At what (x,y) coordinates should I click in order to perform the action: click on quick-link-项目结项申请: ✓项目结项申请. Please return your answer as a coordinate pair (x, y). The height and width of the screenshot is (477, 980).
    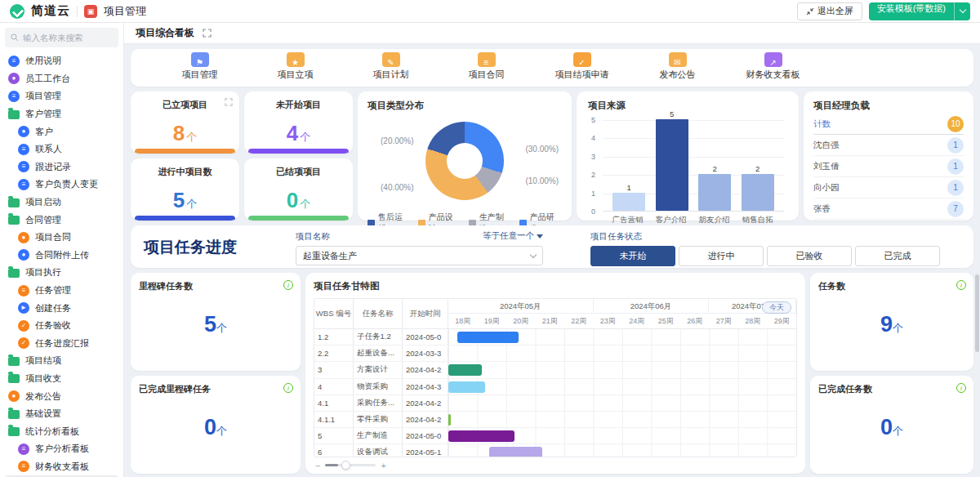
    Looking at the image, I should click on (581, 67).